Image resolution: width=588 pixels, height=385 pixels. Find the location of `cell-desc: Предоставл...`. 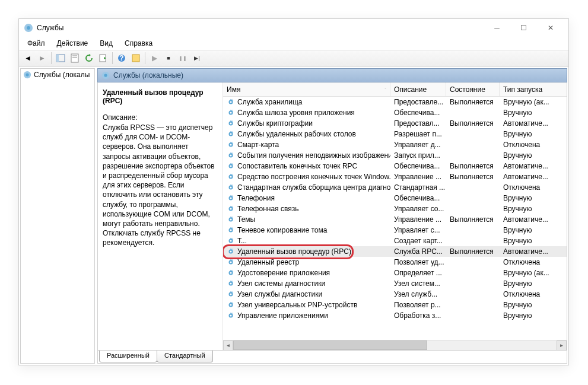

cell-desc: Предоставл... is located at coordinates (418, 123).